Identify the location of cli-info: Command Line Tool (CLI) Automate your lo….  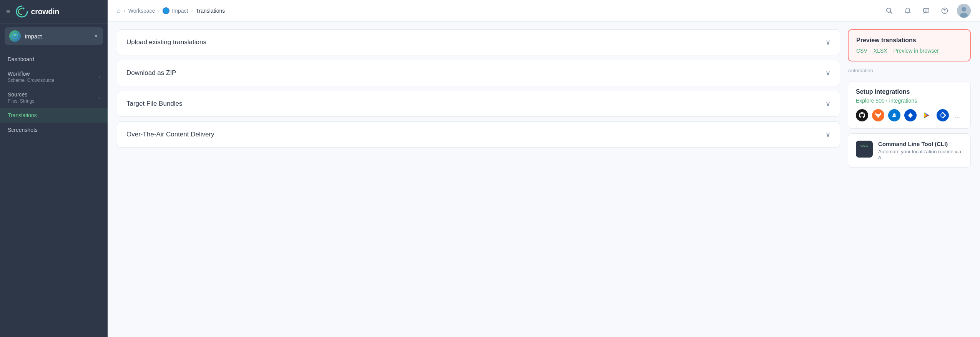
(920, 151).